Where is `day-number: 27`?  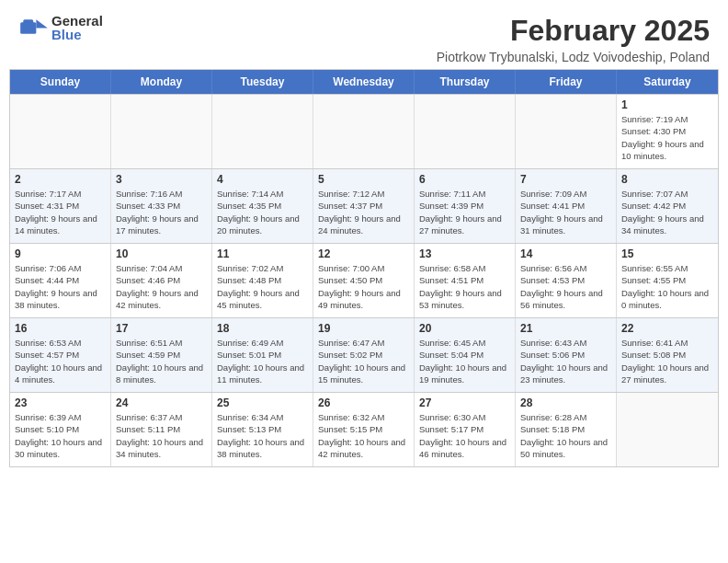 day-number: 27 is located at coordinates (465, 403).